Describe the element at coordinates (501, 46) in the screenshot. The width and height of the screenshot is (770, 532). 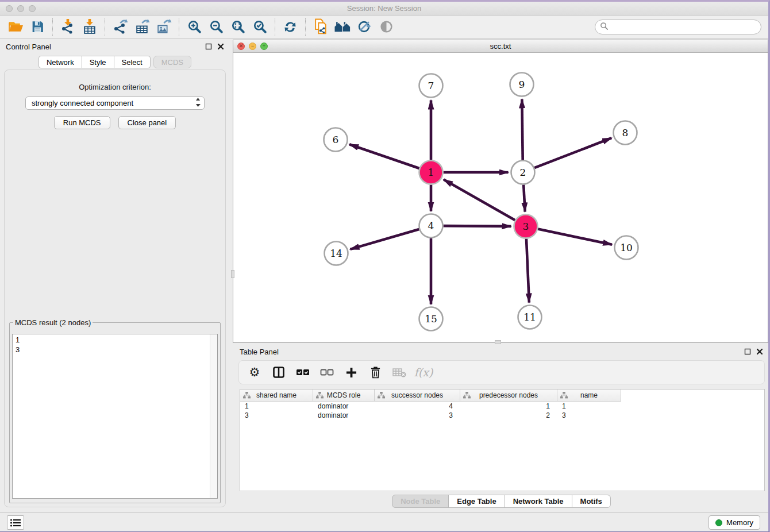
I see `network-window-title: scc.txt` at that location.